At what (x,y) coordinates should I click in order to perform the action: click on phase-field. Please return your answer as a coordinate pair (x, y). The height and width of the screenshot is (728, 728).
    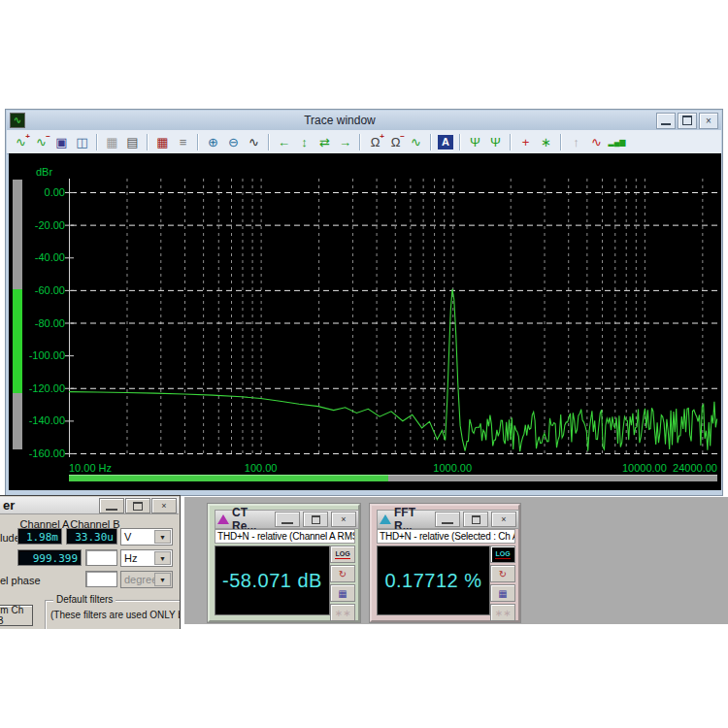
    Looking at the image, I should click on (101, 579).